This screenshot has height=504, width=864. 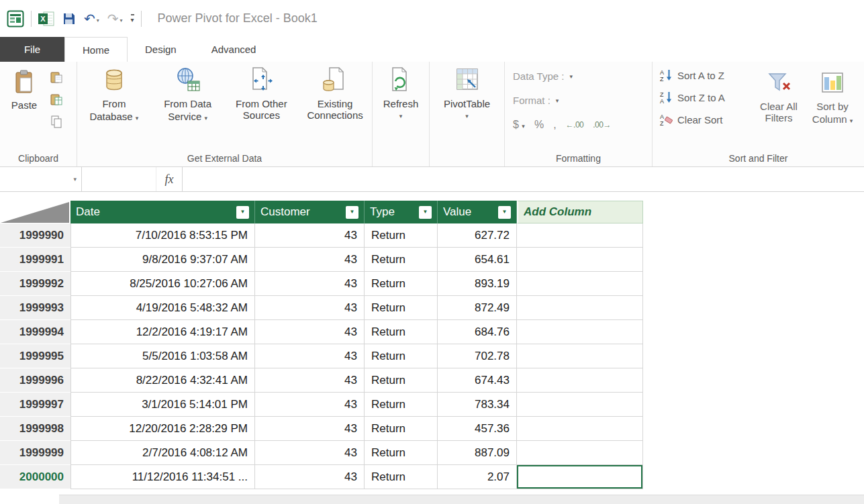 I want to click on cell-date: 7/10/2016 8:53:15 PM, so click(x=162, y=236).